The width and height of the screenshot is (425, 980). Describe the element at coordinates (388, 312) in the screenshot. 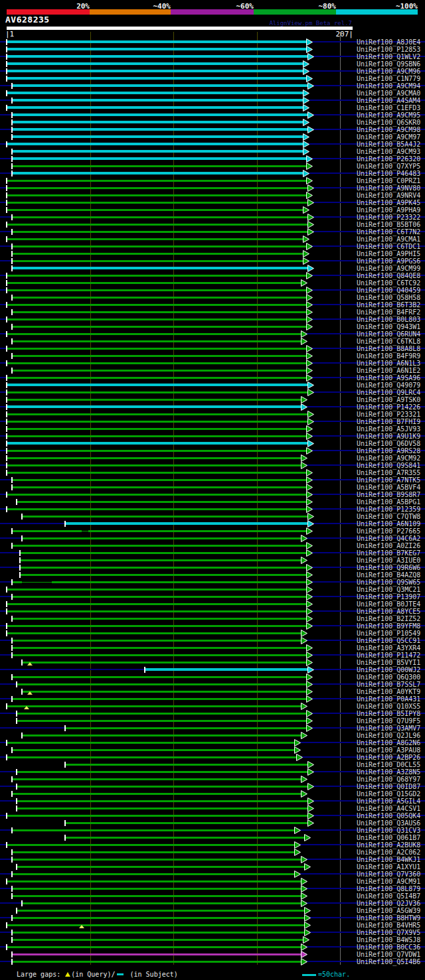

I see `hit-label: UniRef100_B4FRF2` at that location.